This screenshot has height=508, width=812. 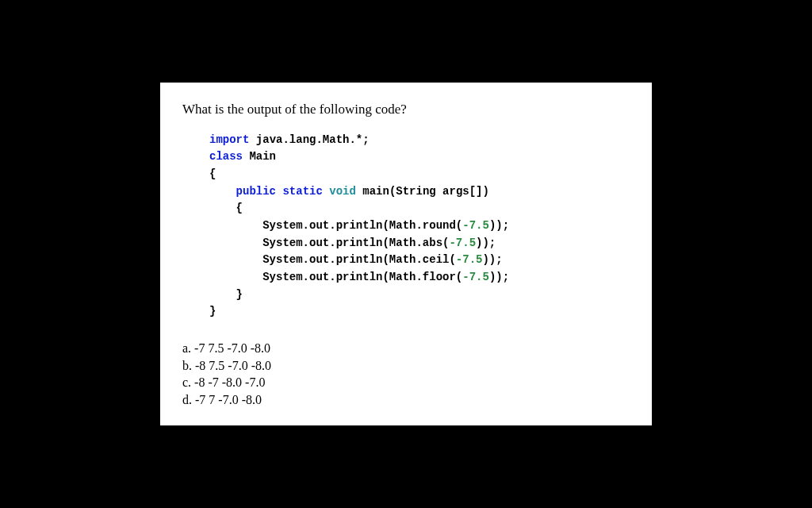 What do you see at coordinates (329, 243) in the screenshot?
I see `code-text: System.out.println(Math.abs(` at bounding box center [329, 243].